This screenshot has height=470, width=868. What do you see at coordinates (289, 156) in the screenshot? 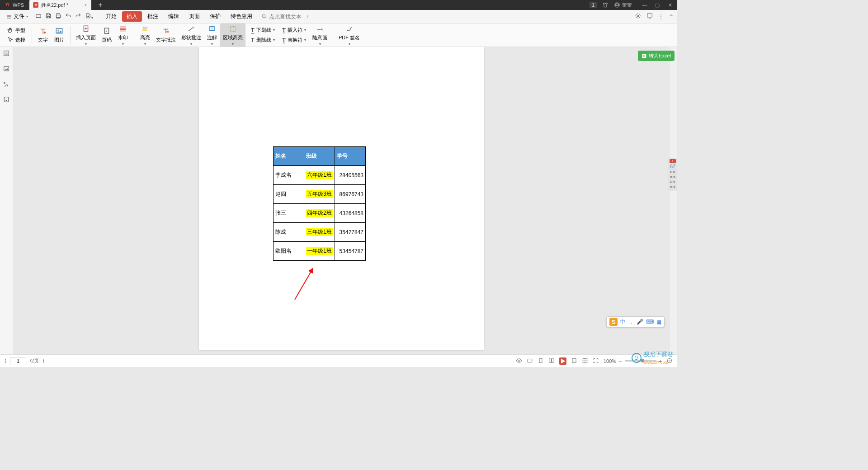
I see `col-name: 姓名` at bounding box center [289, 156].